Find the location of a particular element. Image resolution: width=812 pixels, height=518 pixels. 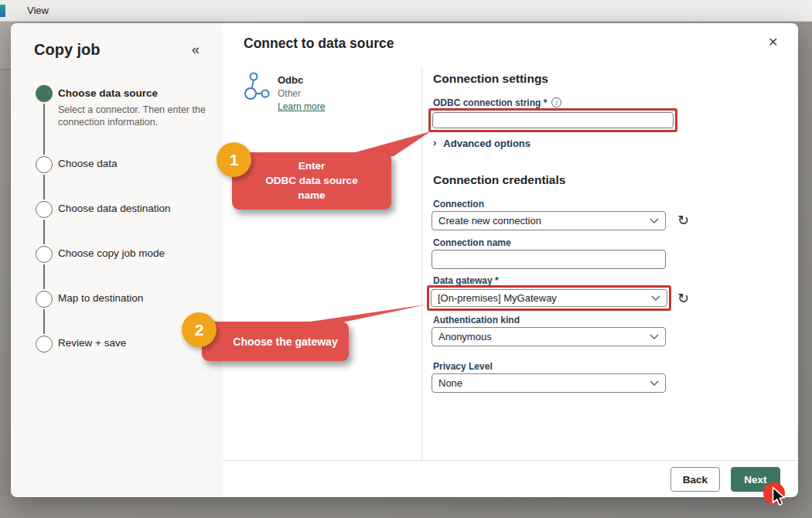

advanced-options-toggle: ›Advanced options is located at coordinates (482, 144).